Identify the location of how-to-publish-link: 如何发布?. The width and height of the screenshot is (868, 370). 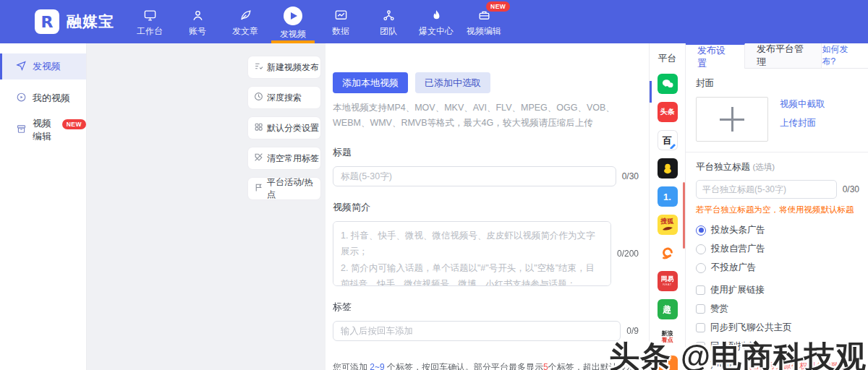
(845, 56).